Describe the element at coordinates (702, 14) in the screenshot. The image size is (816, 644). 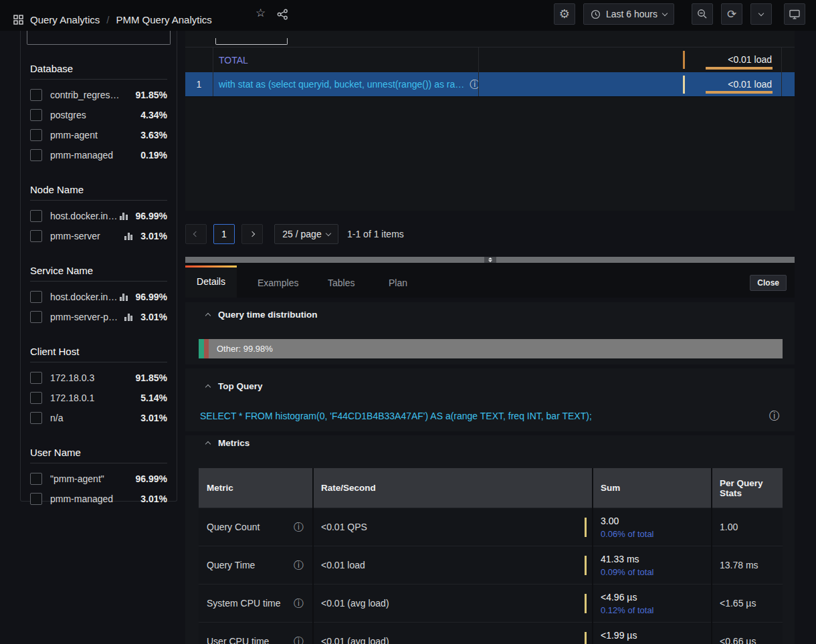
I see `zoom-out-icon` at that location.